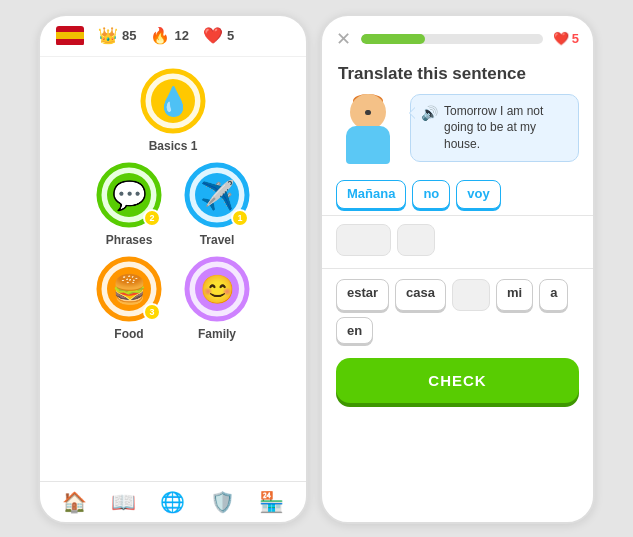  I want to click on word-mi: mi, so click(514, 295).